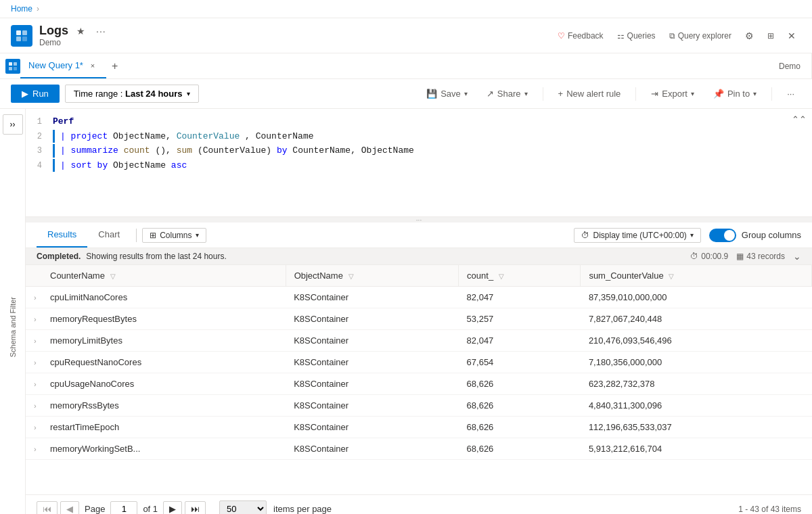 The width and height of the screenshot is (812, 514). I want to click on app-title-group: Logs ★ ··· Demo, so click(296, 35).